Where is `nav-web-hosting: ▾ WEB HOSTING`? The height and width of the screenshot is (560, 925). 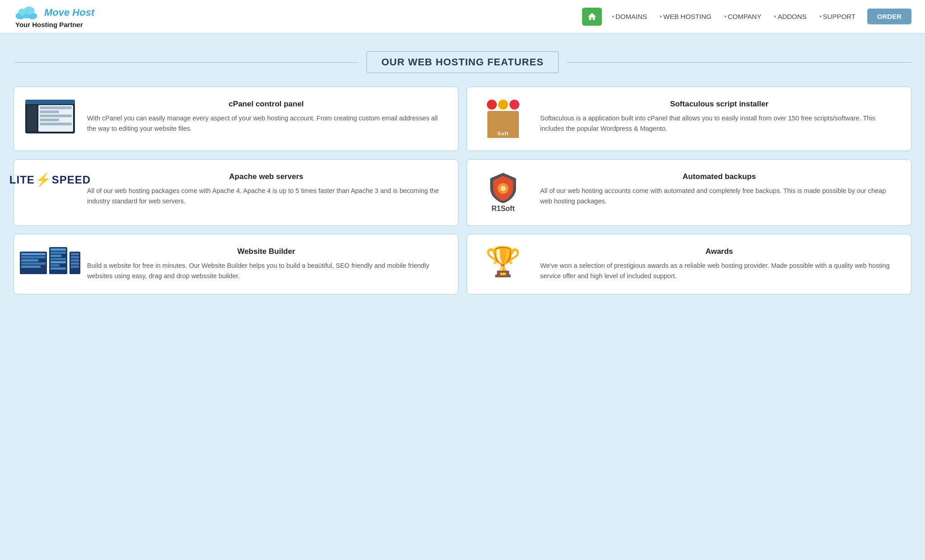 nav-web-hosting: ▾ WEB HOSTING is located at coordinates (686, 16).